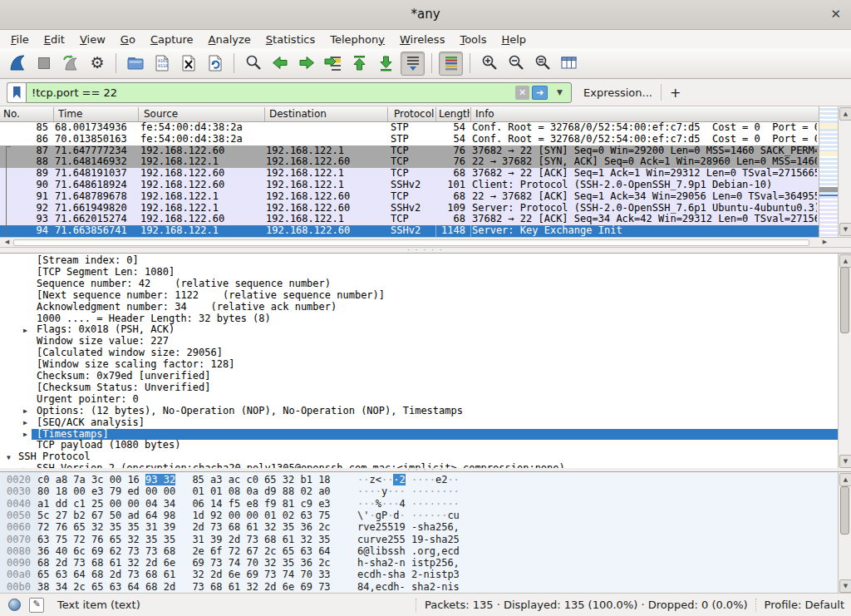  What do you see at coordinates (419, 504) in the screenshot?
I see `hex-row-0040: 0040a1ddc125000004340614f5e8f981c9e3···%…` at bounding box center [419, 504].